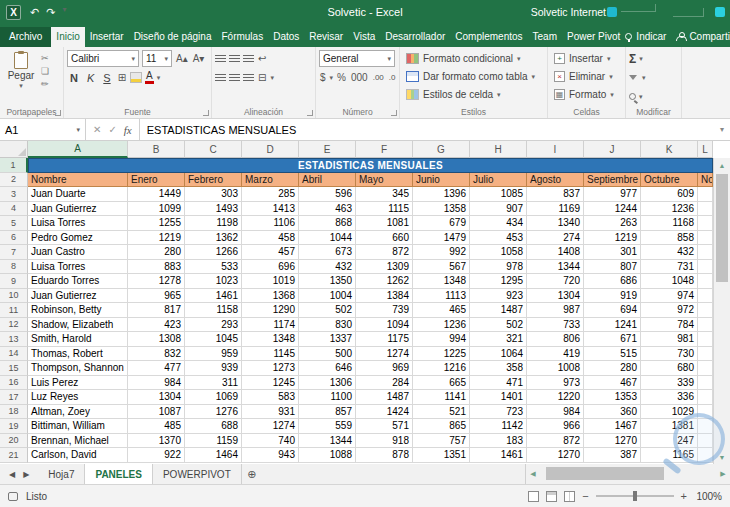  Describe the element at coordinates (62, 474) in the screenshot. I see `sheet-tab-hoja7: Hoja7` at that location.